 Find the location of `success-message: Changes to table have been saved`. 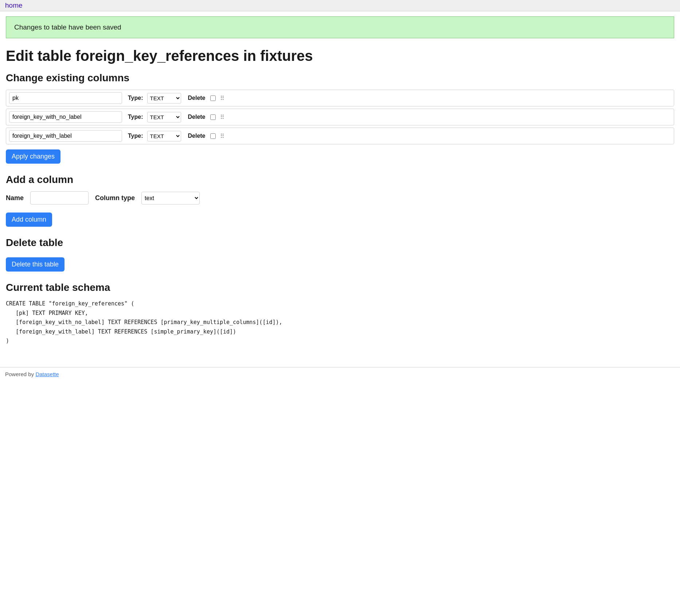

success-message: Changes to table have been saved is located at coordinates (340, 27).